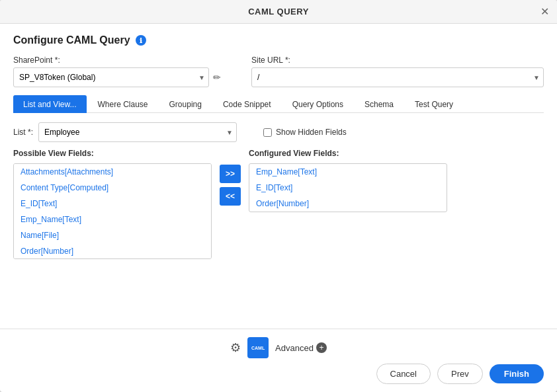 Image resolution: width=557 pixels, height=392 pixels. I want to click on caml-icon-text: CAML, so click(258, 348).